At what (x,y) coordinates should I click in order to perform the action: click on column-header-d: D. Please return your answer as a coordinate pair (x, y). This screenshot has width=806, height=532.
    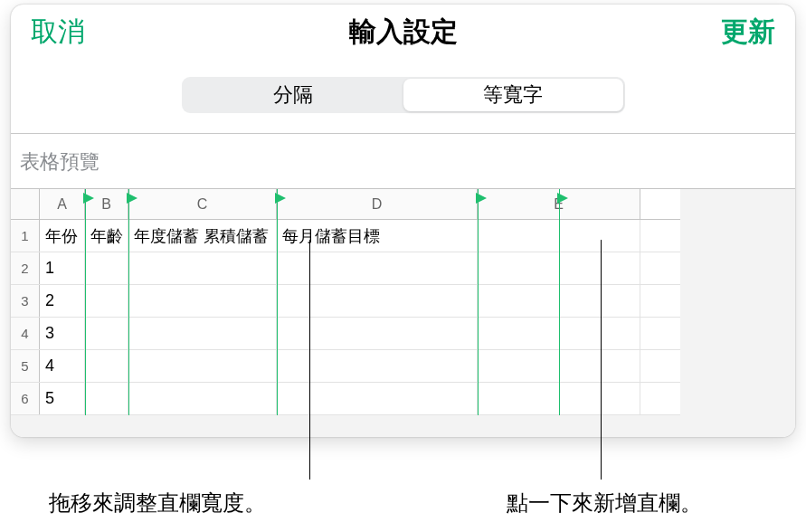
    Looking at the image, I should click on (377, 204).